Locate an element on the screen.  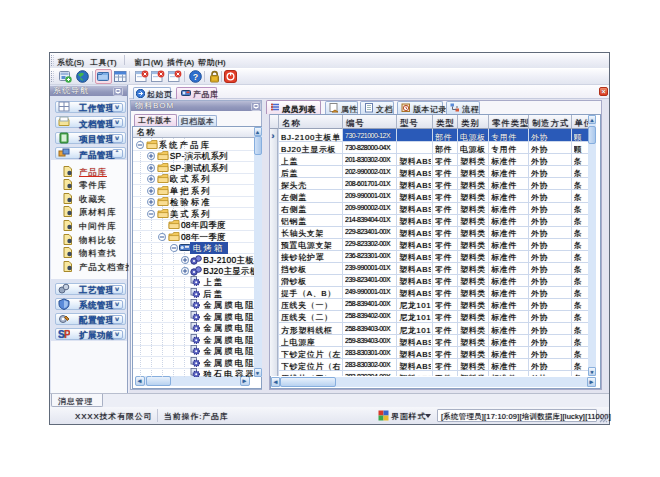
svg-text: P is located at coordinates (67, 334).